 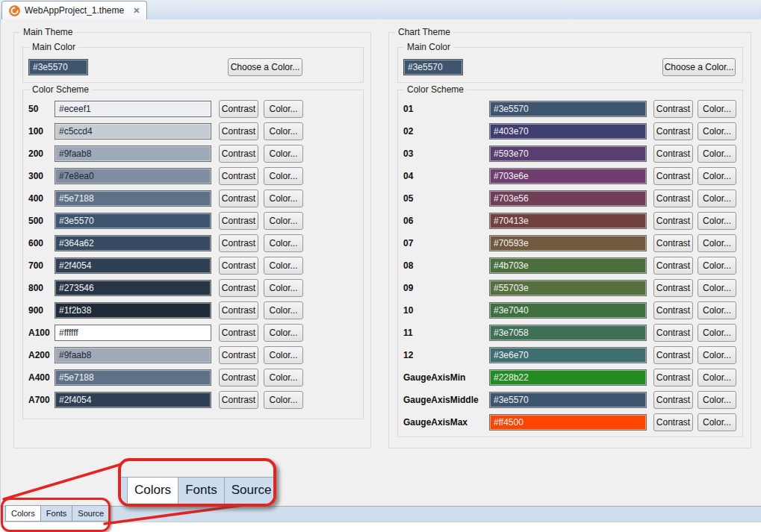 What do you see at coordinates (133, 288) in the screenshot?
I see `color-value-field: #273546` at bounding box center [133, 288].